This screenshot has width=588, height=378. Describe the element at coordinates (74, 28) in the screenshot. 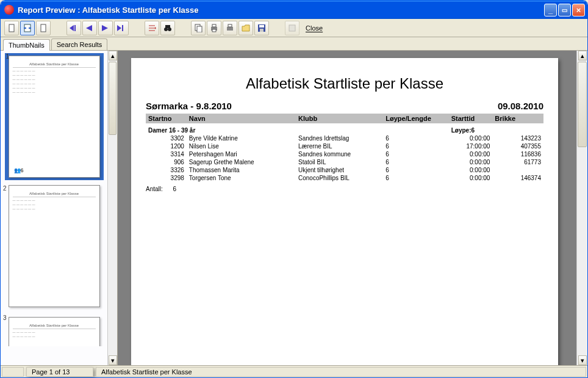

I see `first-icon` at that location.